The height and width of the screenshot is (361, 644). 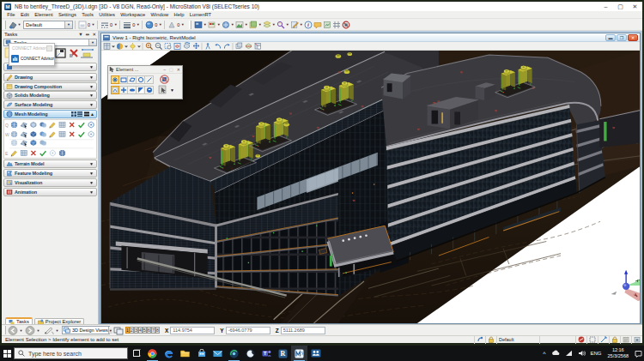 I want to click on connect-advisor-label: CONNECT Advisor, so click(x=38, y=58).